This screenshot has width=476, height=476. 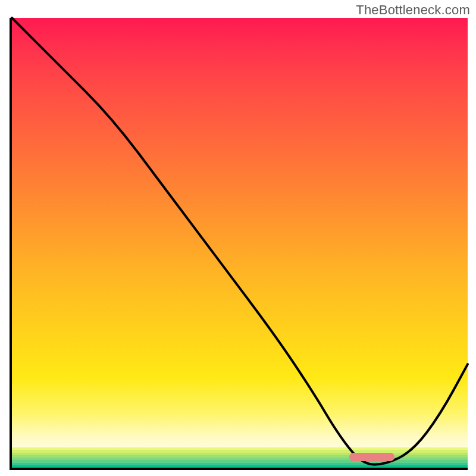 What do you see at coordinates (413, 10) in the screenshot?
I see `watermark-text: TheBottleneck.com` at bounding box center [413, 10].